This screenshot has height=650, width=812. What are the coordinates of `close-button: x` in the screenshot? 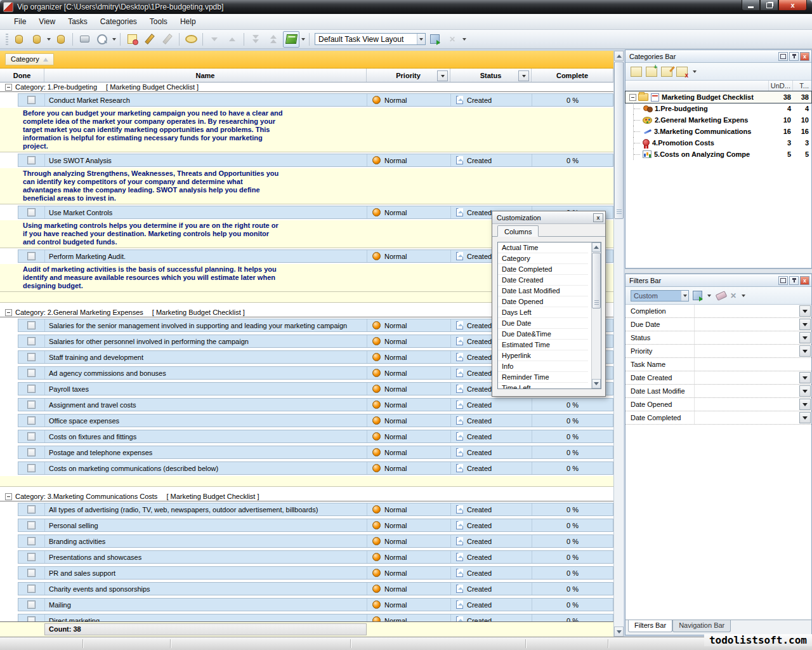 It's located at (793, 5).